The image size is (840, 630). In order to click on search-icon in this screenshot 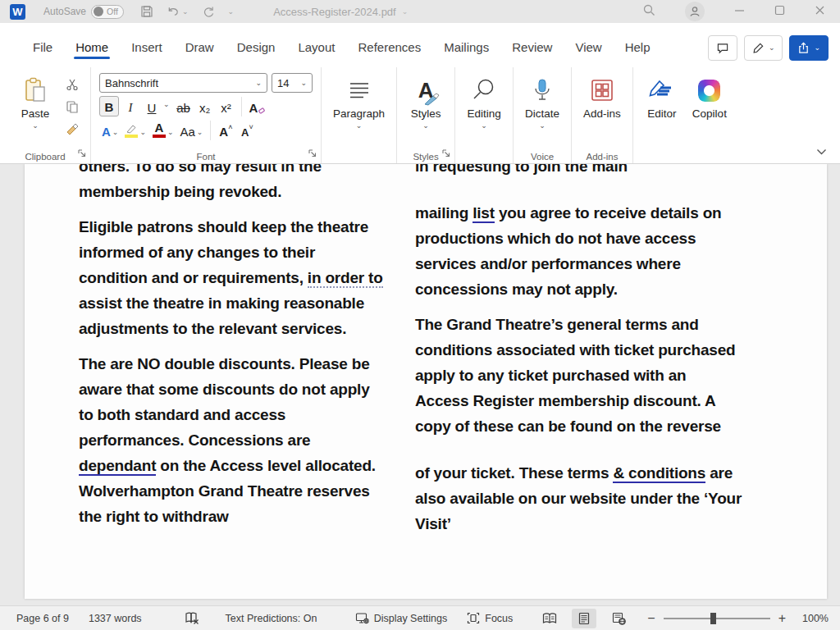, I will do `click(650, 11)`.